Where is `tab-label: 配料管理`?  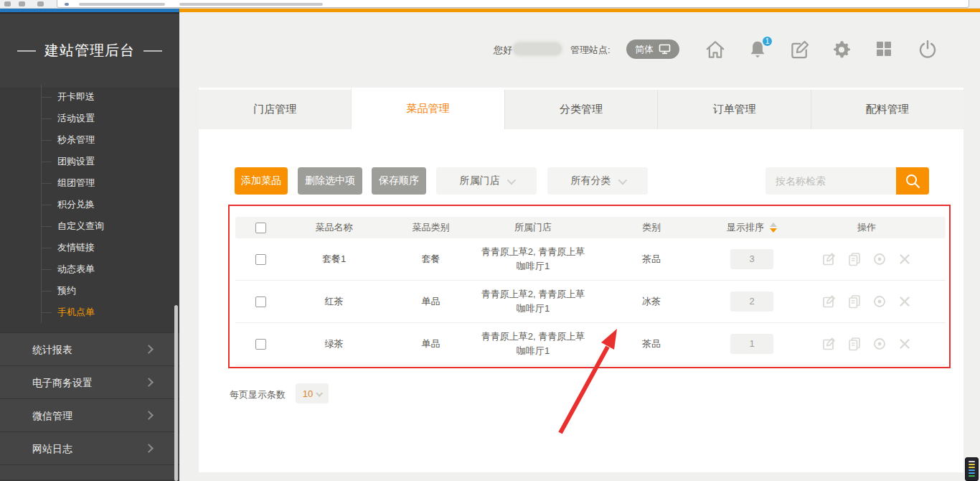
tab-label: 配料管理 is located at coordinates (887, 109).